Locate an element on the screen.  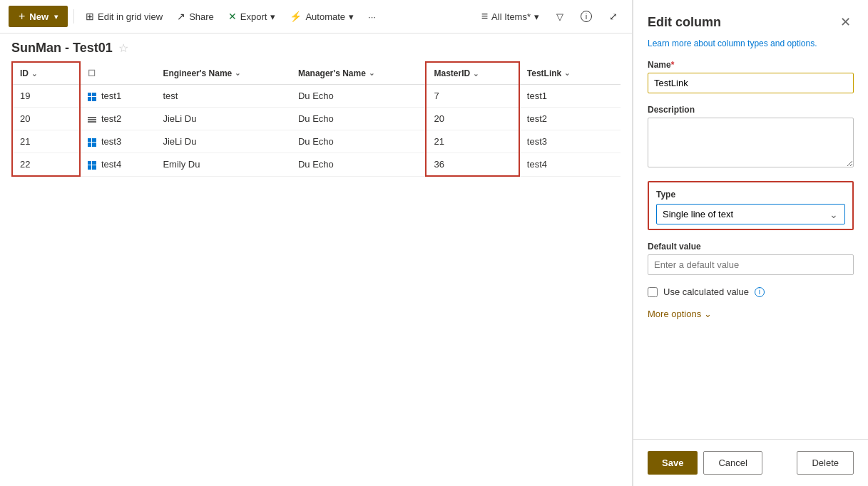
cell-masterid: 36 is located at coordinates (472, 165).